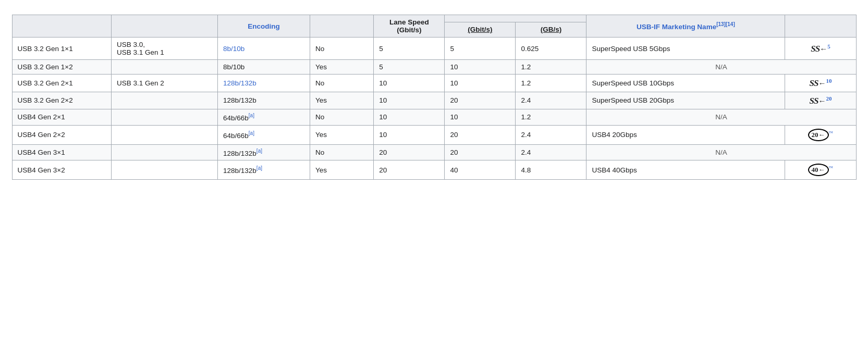  What do you see at coordinates (164, 26) in the screenshot?
I see `header-old` at bounding box center [164, 26].